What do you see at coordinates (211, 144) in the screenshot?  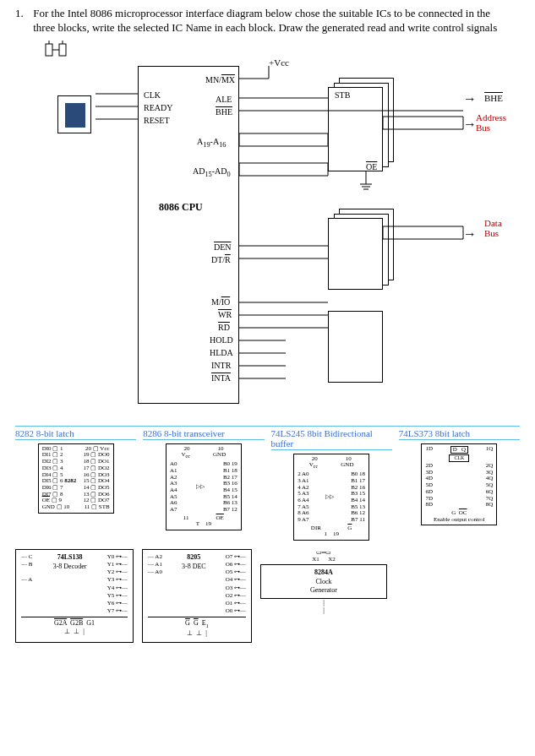 I see `pin-a19: A19-A16` at bounding box center [211, 144].